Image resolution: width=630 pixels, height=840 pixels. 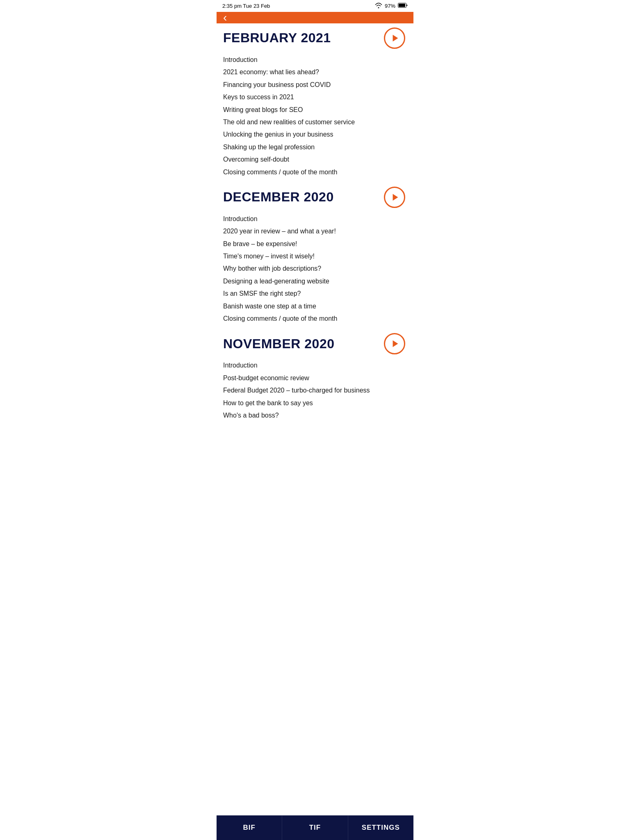 What do you see at coordinates (395, 344) in the screenshot?
I see `play-button-nov2020` at bounding box center [395, 344].